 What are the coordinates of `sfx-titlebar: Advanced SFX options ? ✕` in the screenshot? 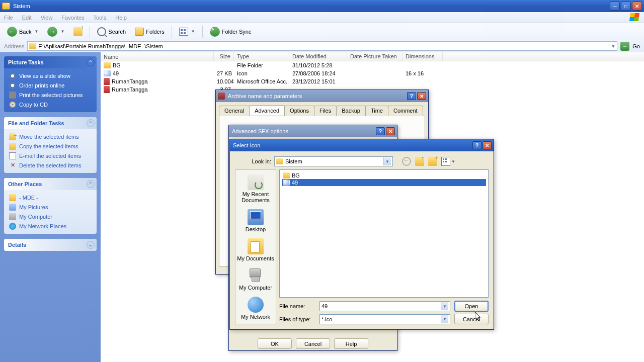 It's located at (313, 131).